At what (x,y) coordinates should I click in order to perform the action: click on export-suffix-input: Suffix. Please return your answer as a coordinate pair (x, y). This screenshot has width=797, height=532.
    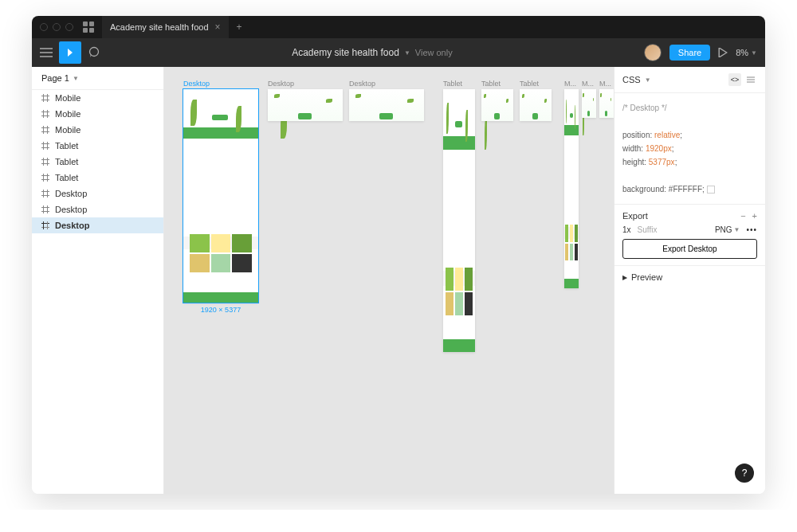
    Looking at the image, I should click on (673, 229).